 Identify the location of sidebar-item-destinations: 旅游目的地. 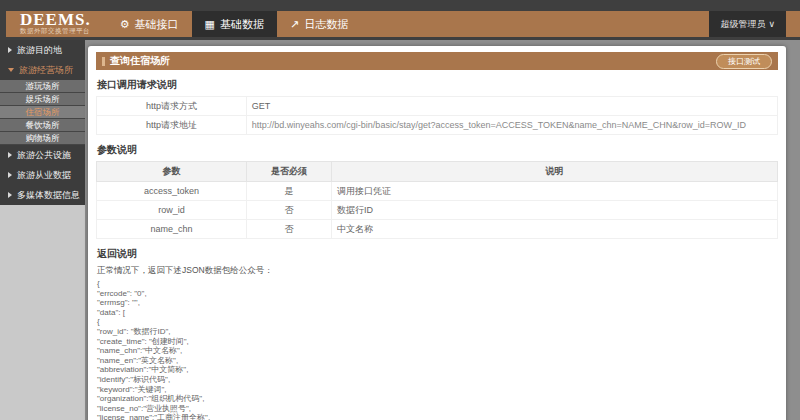
(42, 50).